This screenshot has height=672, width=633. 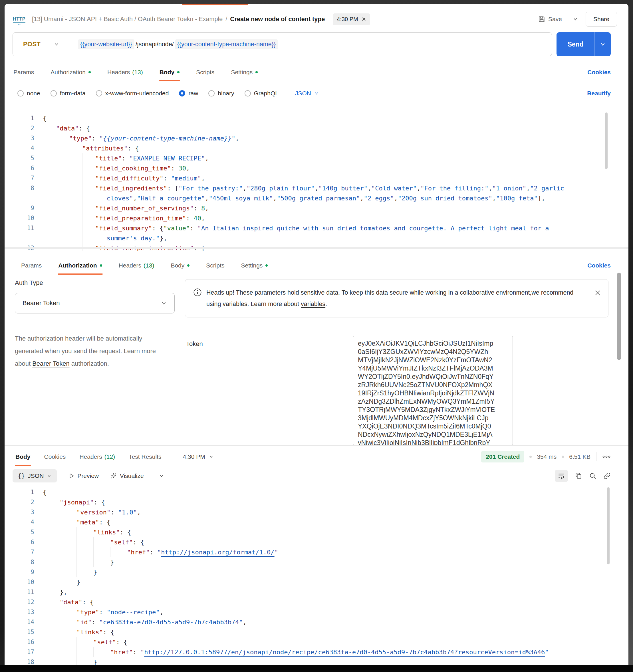 What do you see at coordinates (198, 457) in the screenshot?
I see `response-time-select: 4:30 PM` at bounding box center [198, 457].